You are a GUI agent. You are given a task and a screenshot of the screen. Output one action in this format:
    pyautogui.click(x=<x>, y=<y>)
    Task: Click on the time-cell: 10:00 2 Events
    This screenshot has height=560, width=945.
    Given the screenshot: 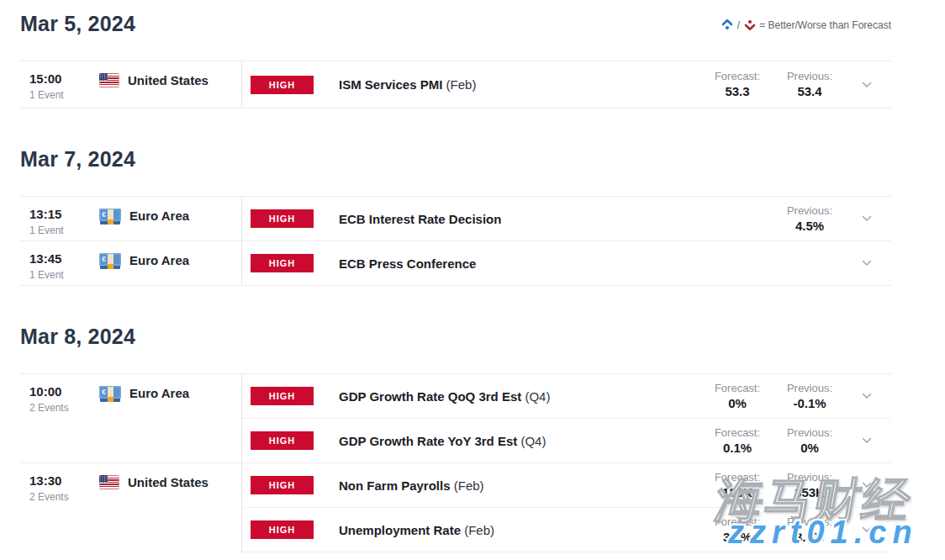 What is the action you would take?
    pyautogui.click(x=60, y=419)
    